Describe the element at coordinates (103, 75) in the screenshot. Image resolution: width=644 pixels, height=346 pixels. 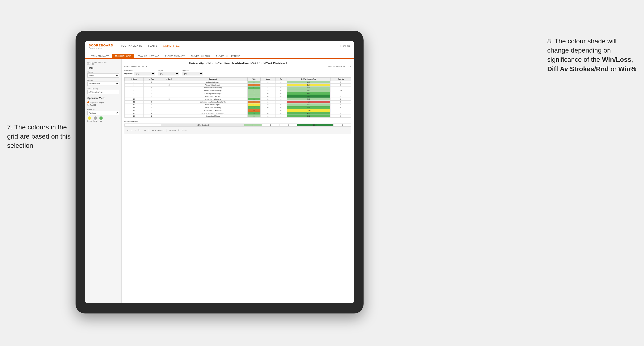
I see `gender-select: Men's` at that location.